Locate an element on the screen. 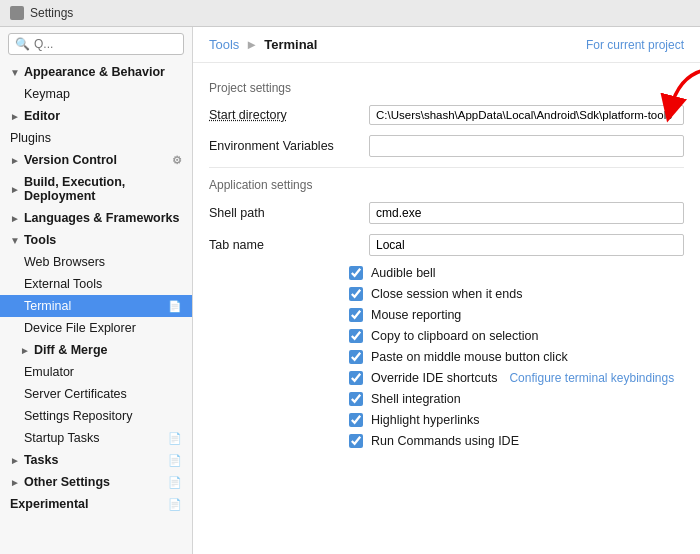 The height and width of the screenshot is (554, 700). sidebar-item-label: Tasks is located at coordinates (42, 460).